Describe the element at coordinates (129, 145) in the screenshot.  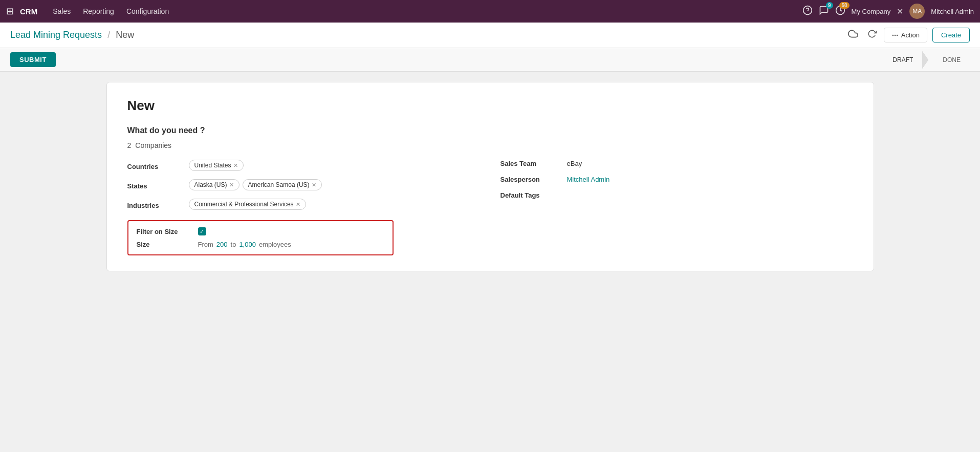
I see `companies-count: 2` at that location.